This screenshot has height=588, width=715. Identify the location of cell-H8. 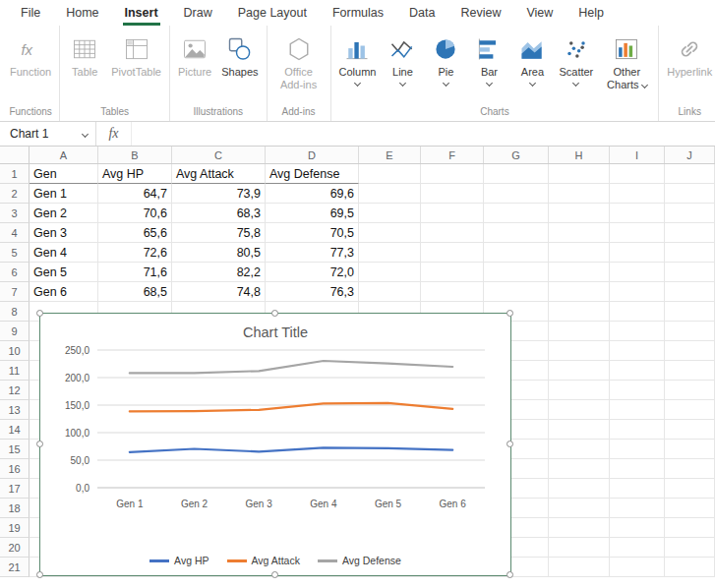
(579, 312).